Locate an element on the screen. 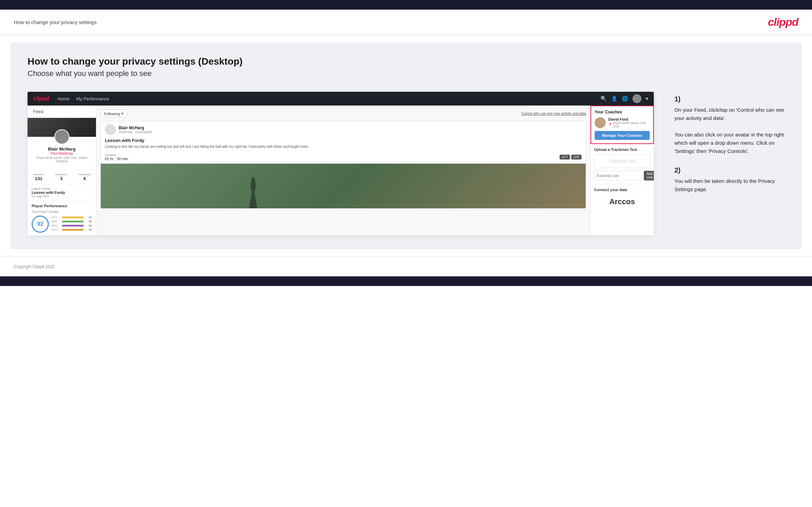  stat-followers: Followers 3 is located at coordinates (61, 177).